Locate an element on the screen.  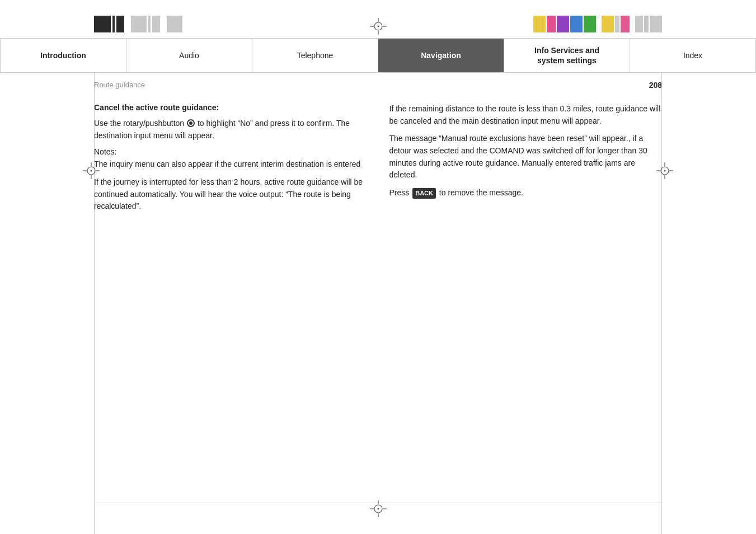
left-column: Cancel the active route guidance: Use th… is located at coordinates (231, 161).